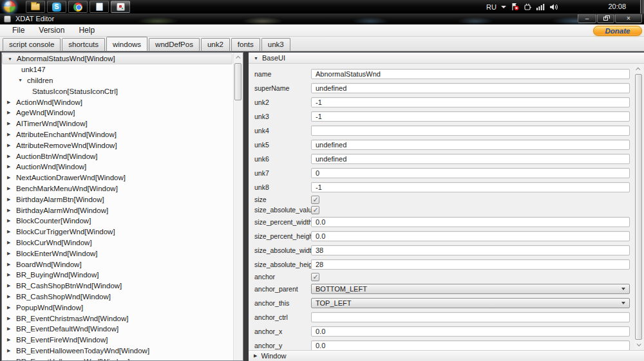 This screenshot has width=644, height=361. I want to click on tree-item: ▼children, so click(117, 81).